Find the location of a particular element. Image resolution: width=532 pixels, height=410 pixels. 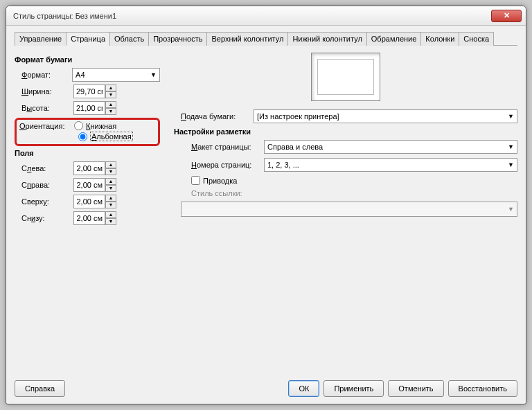

right-up: ▲ is located at coordinates (111, 181).